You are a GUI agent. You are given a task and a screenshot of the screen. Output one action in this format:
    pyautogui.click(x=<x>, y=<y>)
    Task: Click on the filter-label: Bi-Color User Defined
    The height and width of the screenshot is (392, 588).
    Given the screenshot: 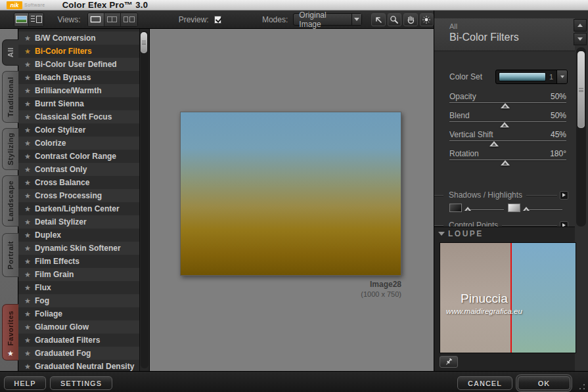 What is the action you would take?
    pyautogui.click(x=76, y=64)
    